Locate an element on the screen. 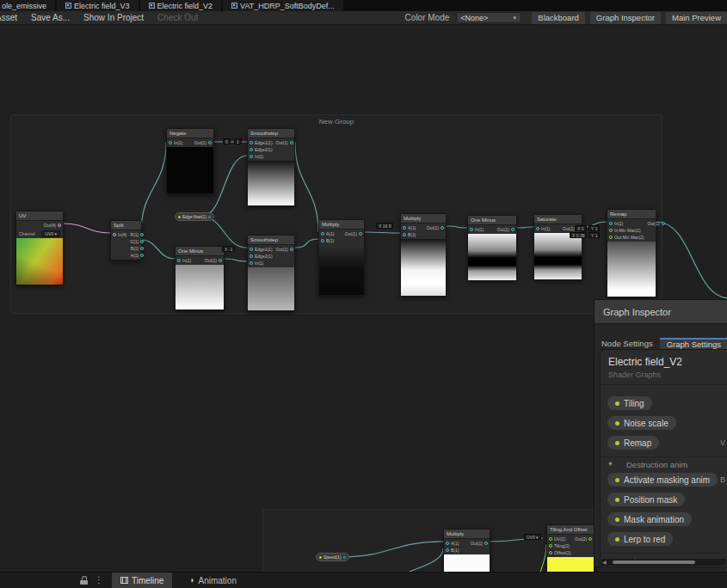 This screenshot has width=727, height=588. collapse-triangle-icon: ▼ is located at coordinates (611, 464).